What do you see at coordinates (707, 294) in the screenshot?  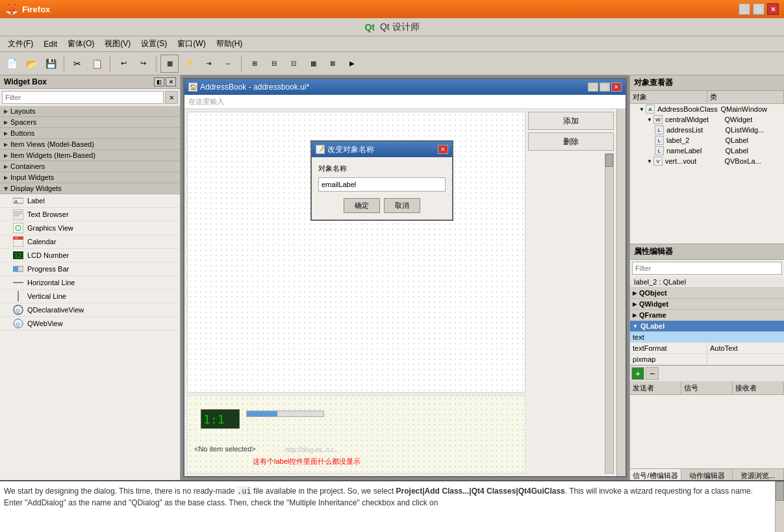 I see `prop-group-qobject: ▶ QObject` at bounding box center [707, 294].